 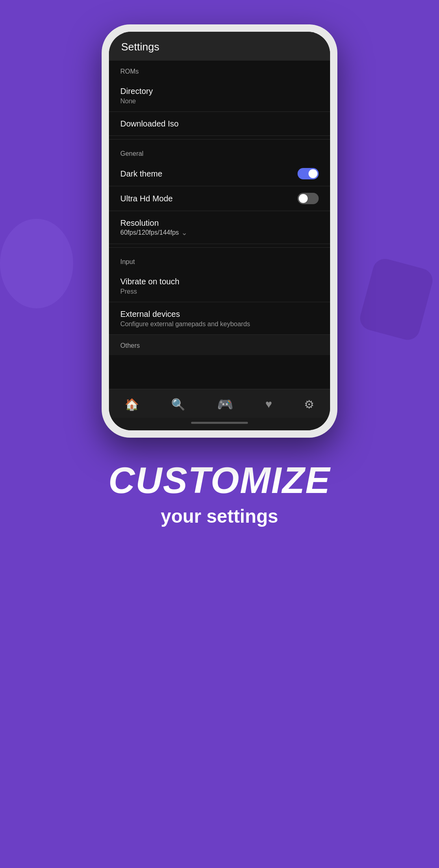 I want to click on setting-item-resolution-value: 60fps/120fps/144fps ⌄, so click(x=220, y=233).